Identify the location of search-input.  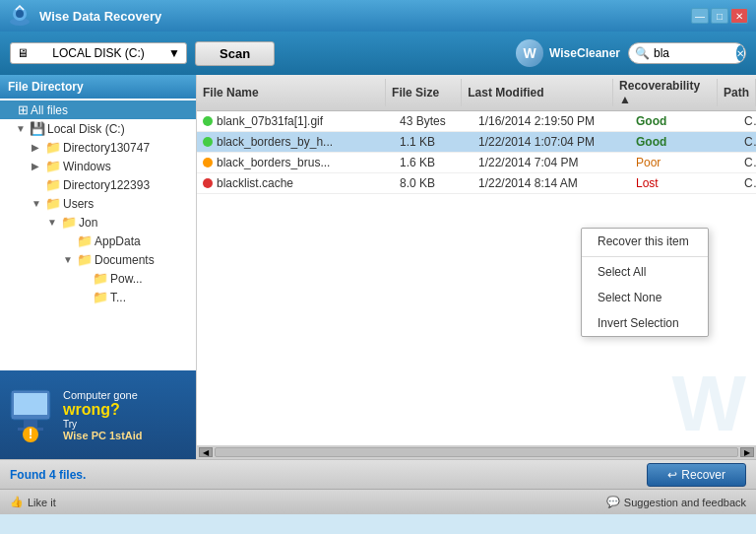
(693, 53).